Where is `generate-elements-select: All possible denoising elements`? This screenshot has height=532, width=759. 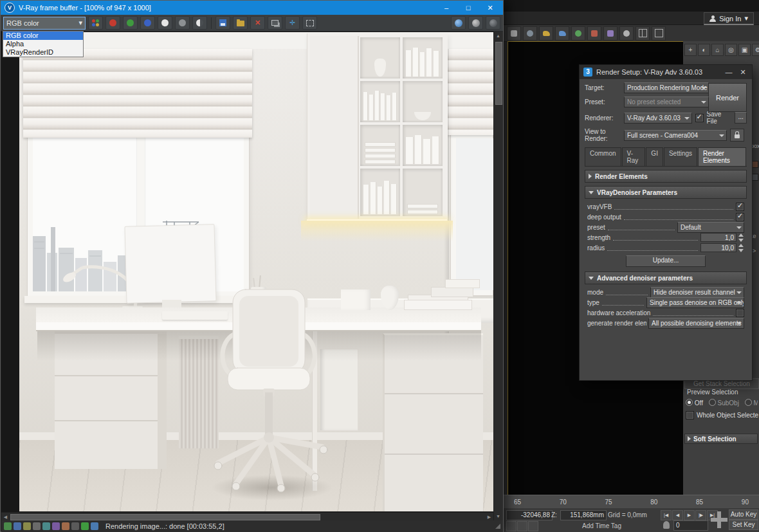 generate-elements-select: All possible denoising elements is located at coordinates (696, 323).